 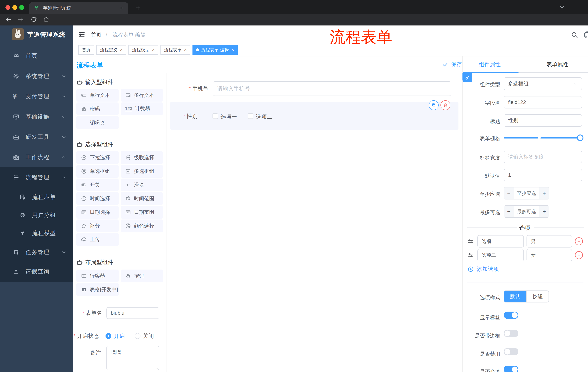 I want to click on search-icon, so click(x=574, y=35).